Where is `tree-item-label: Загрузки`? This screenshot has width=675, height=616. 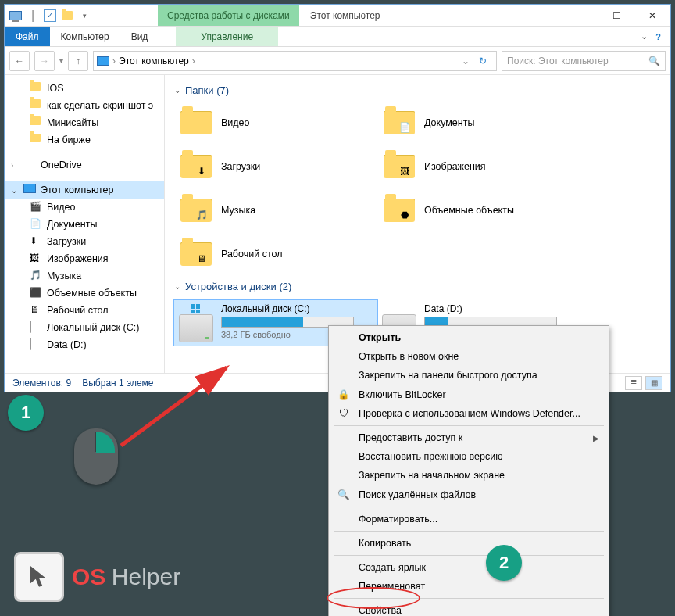 tree-item-label: Загрузки is located at coordinates (66, 242).